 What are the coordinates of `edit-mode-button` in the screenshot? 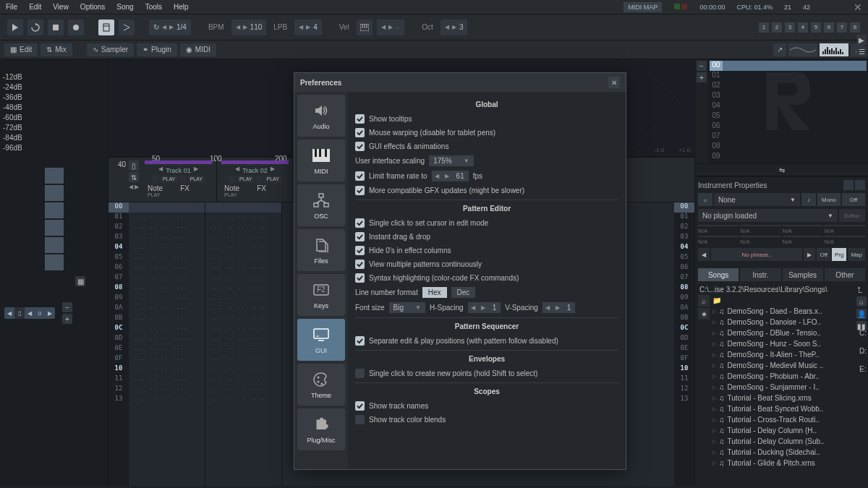 It's located at (106, 27).